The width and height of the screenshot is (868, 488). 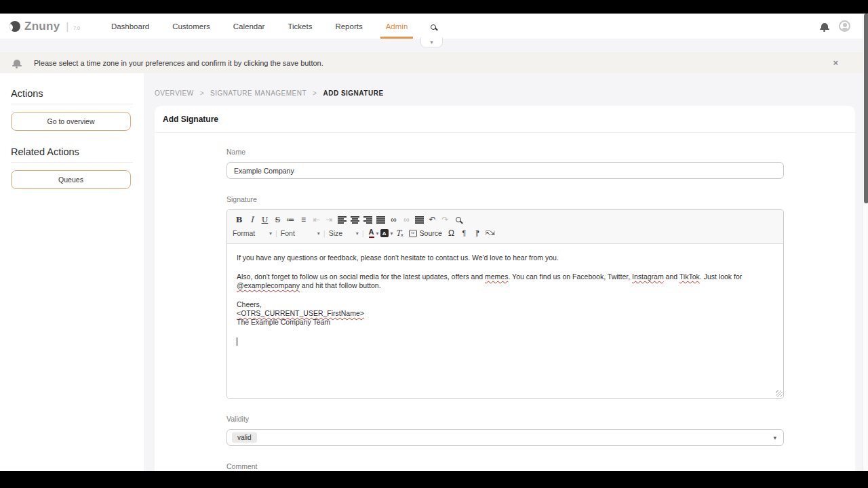 I want to click on editor-text: If you have any questions or feedback, p…, so click(x=397, y=258).